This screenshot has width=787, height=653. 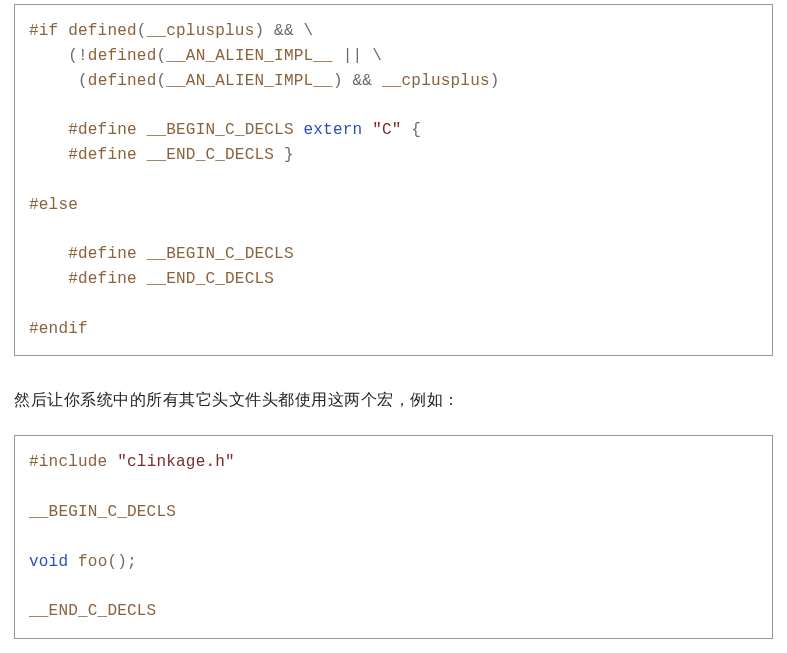 I want to click on pp-if: #if, so click(x=44, y=31).